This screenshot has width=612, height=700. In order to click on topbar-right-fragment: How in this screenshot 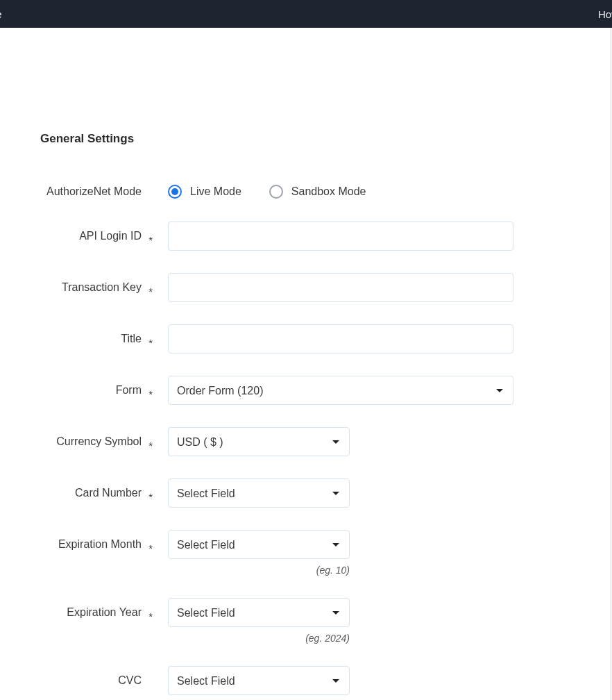, I will do `click(605, 14)`.